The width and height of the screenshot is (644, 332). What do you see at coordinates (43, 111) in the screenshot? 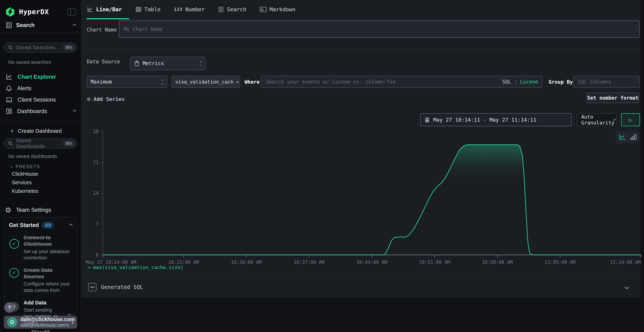
I see `sidebar-item-label: Dashboards` at bounding box center [43, 111].